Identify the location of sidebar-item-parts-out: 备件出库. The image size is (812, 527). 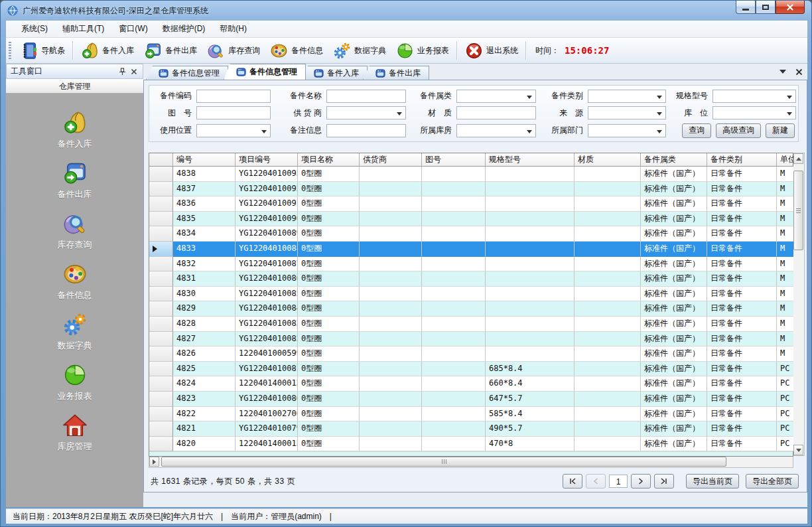
(75, 181).